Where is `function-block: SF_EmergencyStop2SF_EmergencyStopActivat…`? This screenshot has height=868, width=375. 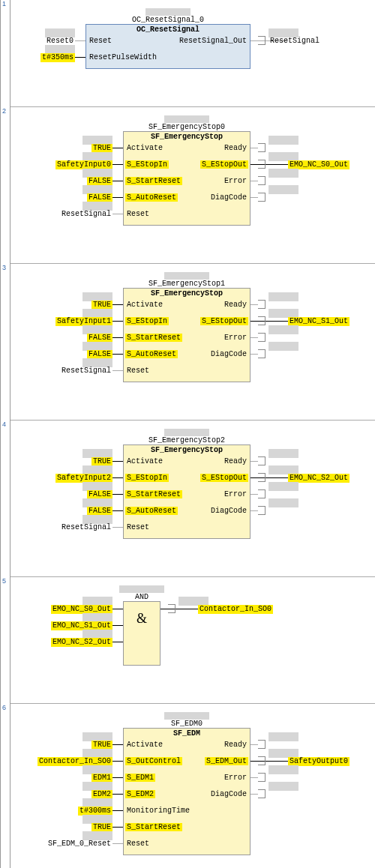
function-block: SF_EmergencyStop2SF_EmergencyStopActivat… is located at coordinates (187, 492).